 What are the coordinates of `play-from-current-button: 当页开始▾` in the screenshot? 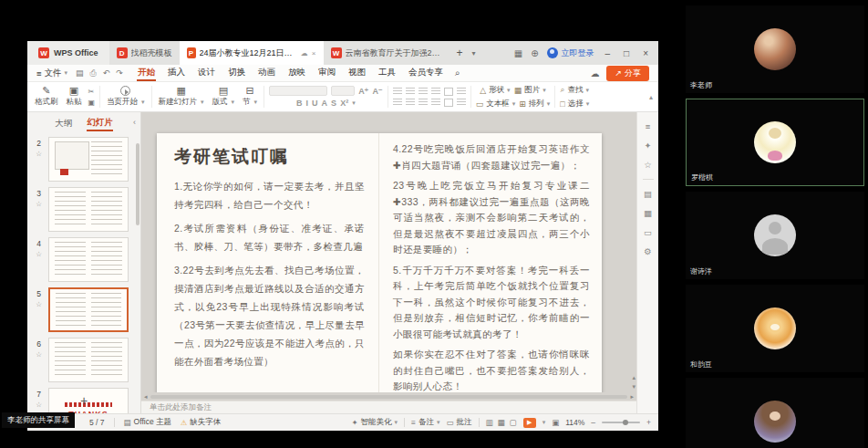 It's located at (126, 97).